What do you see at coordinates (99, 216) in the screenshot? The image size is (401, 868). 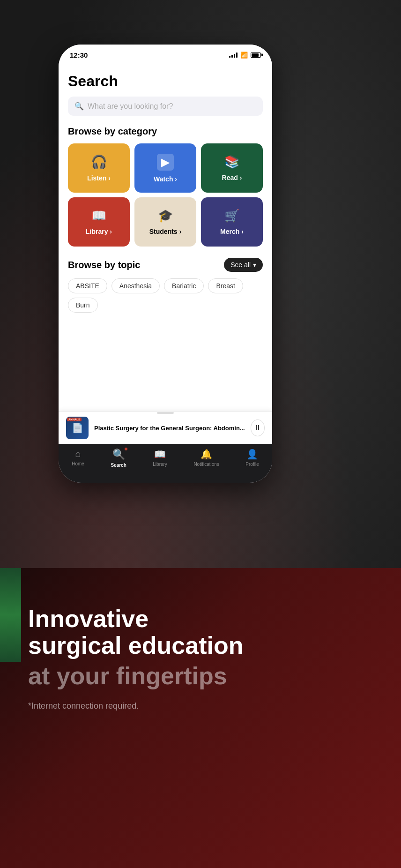 I see `open-book-icon: 📖` at bounding box center [99, 216].